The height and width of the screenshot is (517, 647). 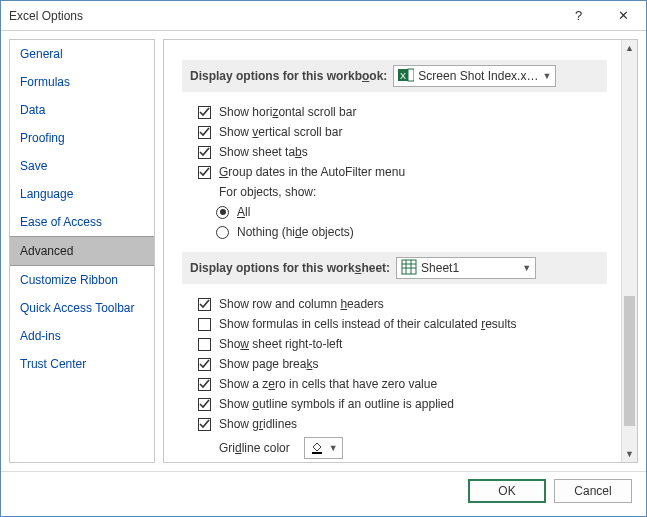 I want to click on checkbox-horizontal-scroll: Show horizontal scroll bar, so click(x=402, y=112).